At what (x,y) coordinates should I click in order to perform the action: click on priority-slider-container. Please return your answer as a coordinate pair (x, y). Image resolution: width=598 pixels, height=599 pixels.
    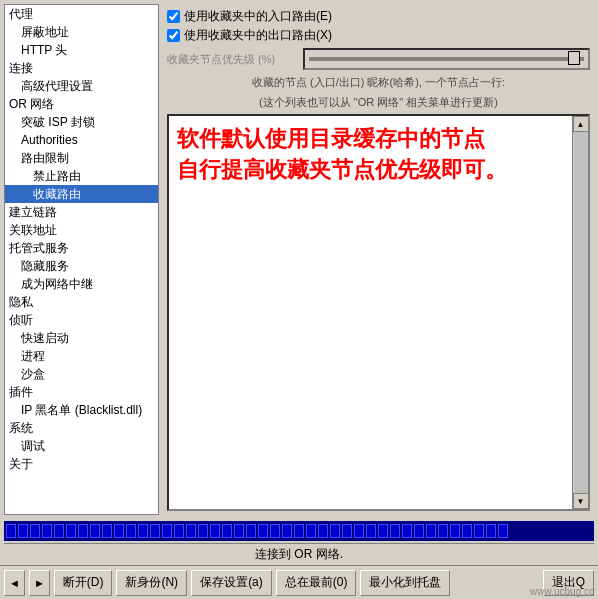
    Looking at the image, I should click on (446, 59).